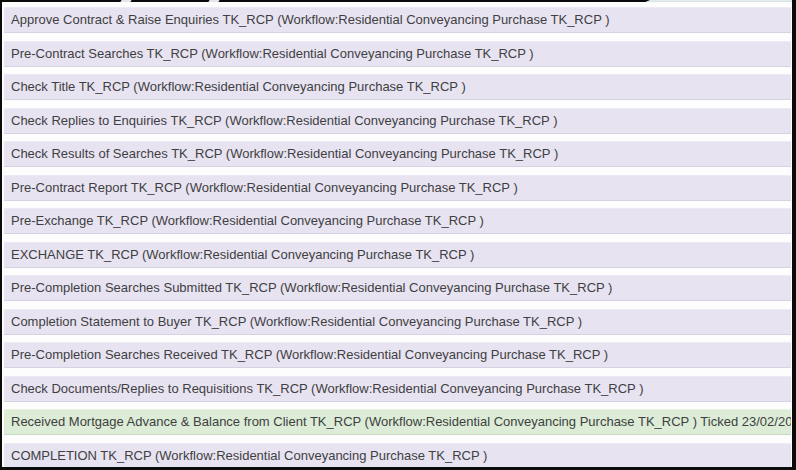 The image size is (796, 470). Describe the element at coordinates (398, 355) in the screenshot. I see `task-row: Pre-Completion Searches Received TK_RCP …` at that location.